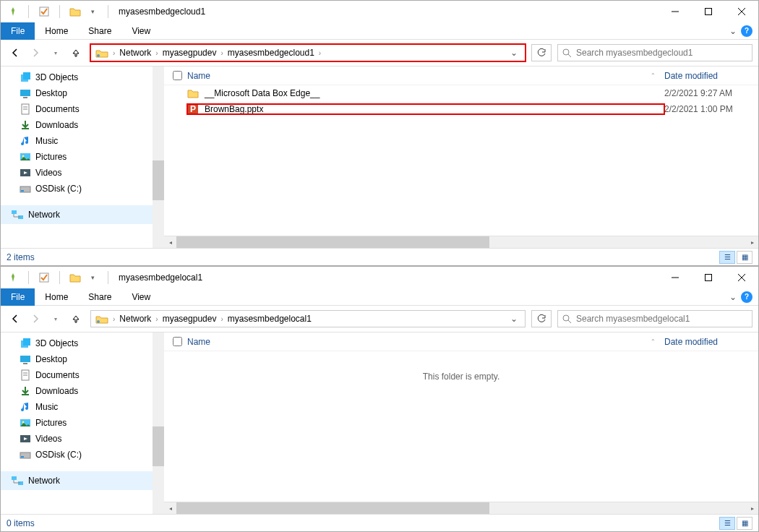 Image resolution: width=759 pixels, height=532 pixels. What do you see at coordinates (461, 109) in the screenshot?
I see `file-row-pptx: PBrownBag.pptx 2/2/2021 1:00 PM` at bounding box center [461, 109].